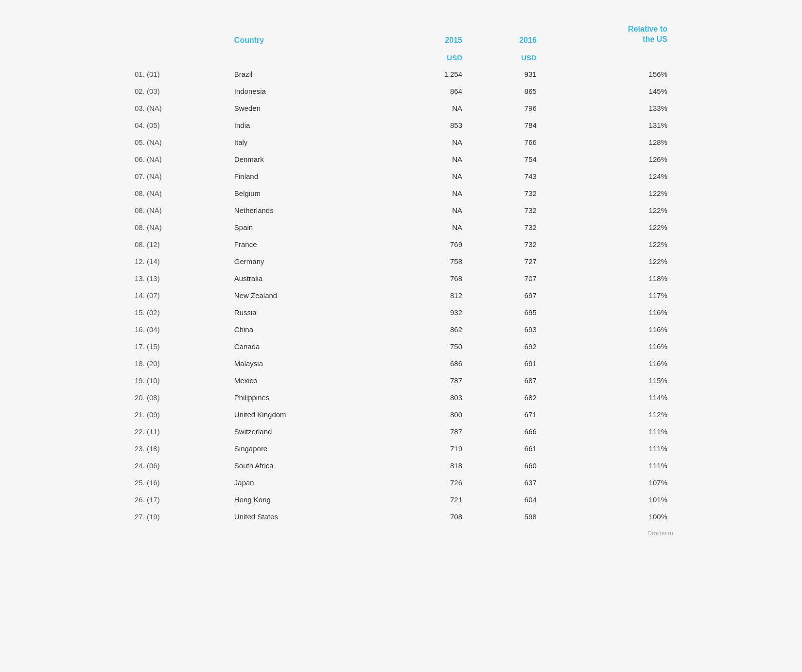 The image size is (802, 672). I want to click on cell-2015: 932, so click(430, 312).